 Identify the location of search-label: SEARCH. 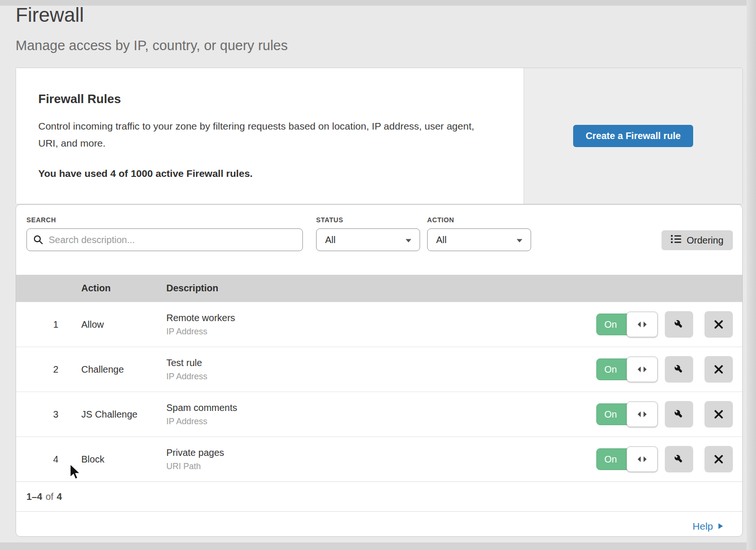
(42, 220).